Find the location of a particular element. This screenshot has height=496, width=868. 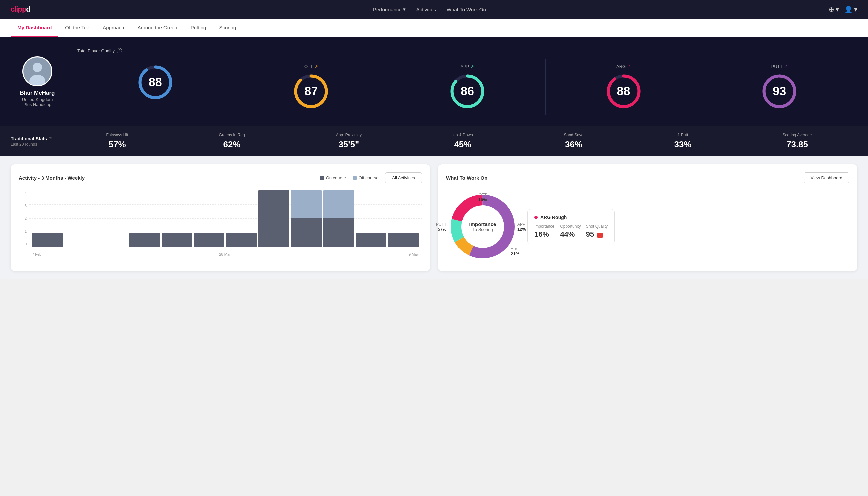

sub-nav: My Dashboard Off the Tee Approach Around… is located at coordinates (434, 28).